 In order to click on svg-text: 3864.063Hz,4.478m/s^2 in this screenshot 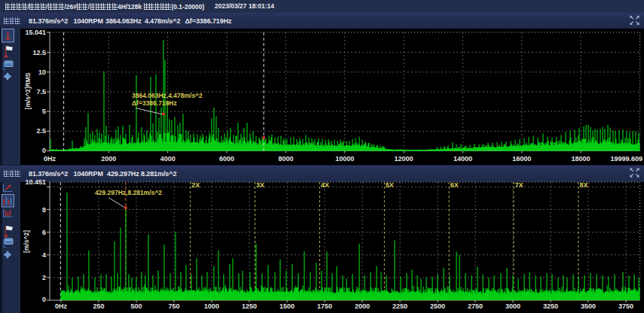, I will do `click(167, 96)`.